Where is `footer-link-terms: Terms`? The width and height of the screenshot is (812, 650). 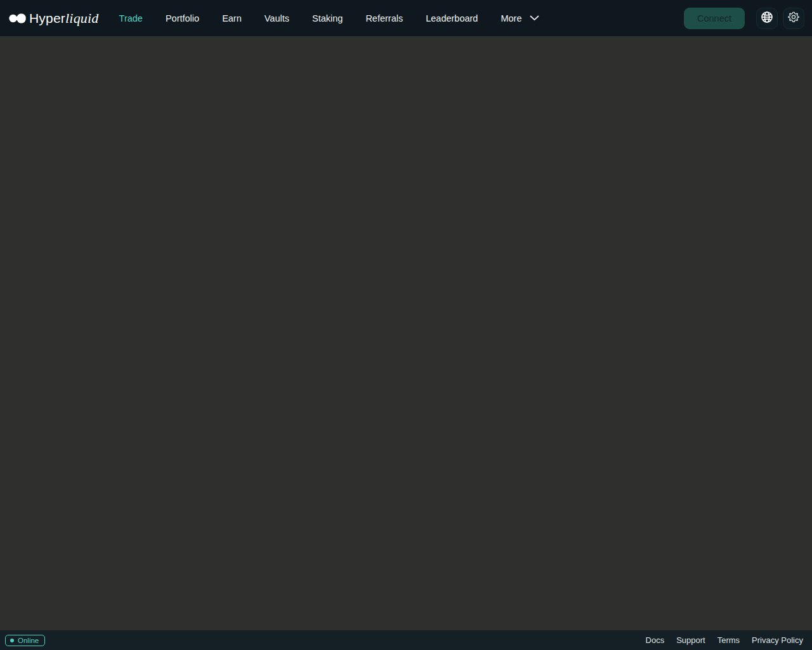 footer-link-terms: Terms is located at coordinates (728, 640).